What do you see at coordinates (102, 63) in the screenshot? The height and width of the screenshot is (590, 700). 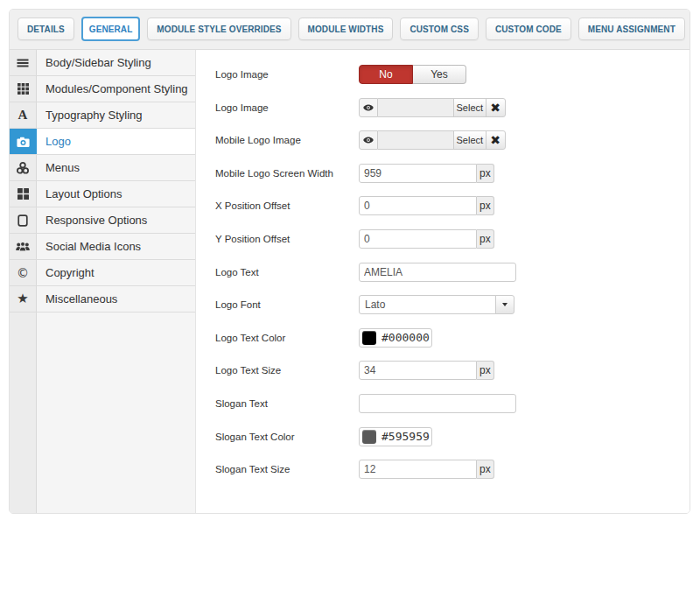 I see `sidebar-item-body-sidebar-styling: Body/Sidebar Styling` at bounding box center [102, 63].